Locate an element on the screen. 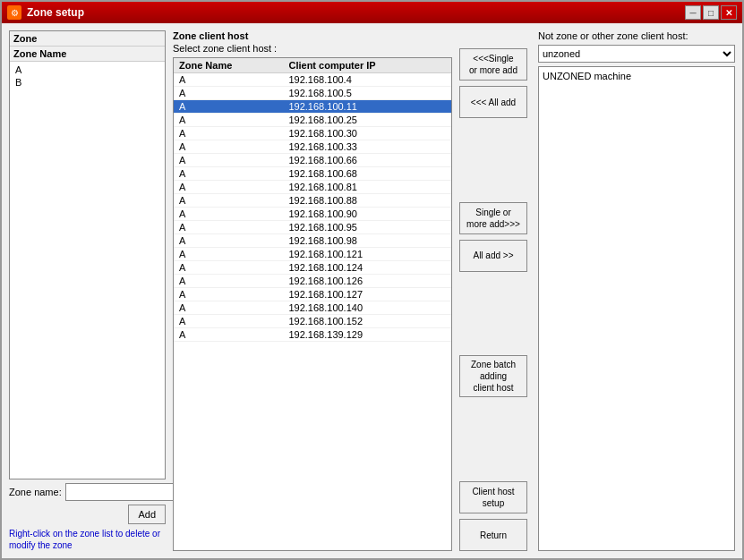 This screenshot has height=560, width=744. table-row: A192.168.100.152 is located at coordinates (312, 322).